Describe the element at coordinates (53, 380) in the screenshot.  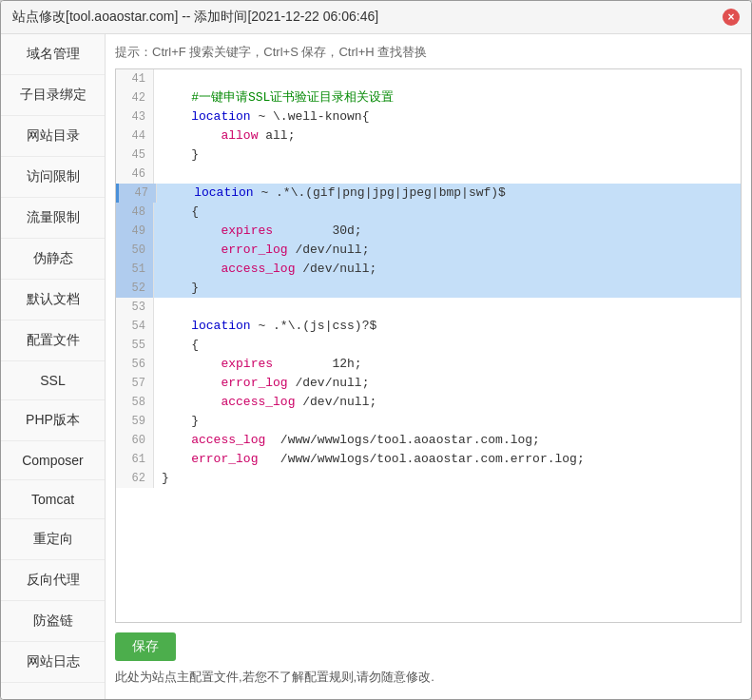
I see `sidebar-item-ssl: SSL` at that location.